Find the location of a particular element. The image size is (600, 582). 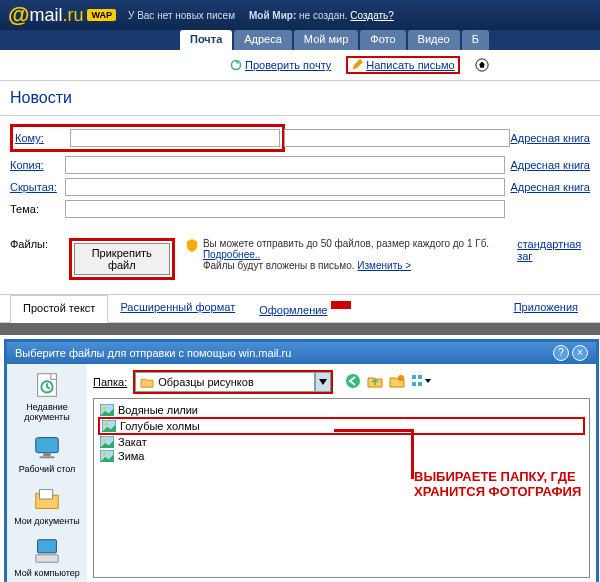

folder-value: Образцы рисунков is located at coordinates (206, 382).